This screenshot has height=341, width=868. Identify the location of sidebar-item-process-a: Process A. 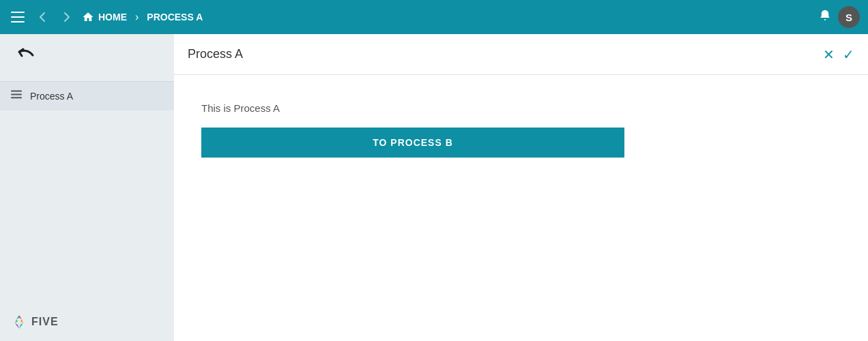
(87, 96).